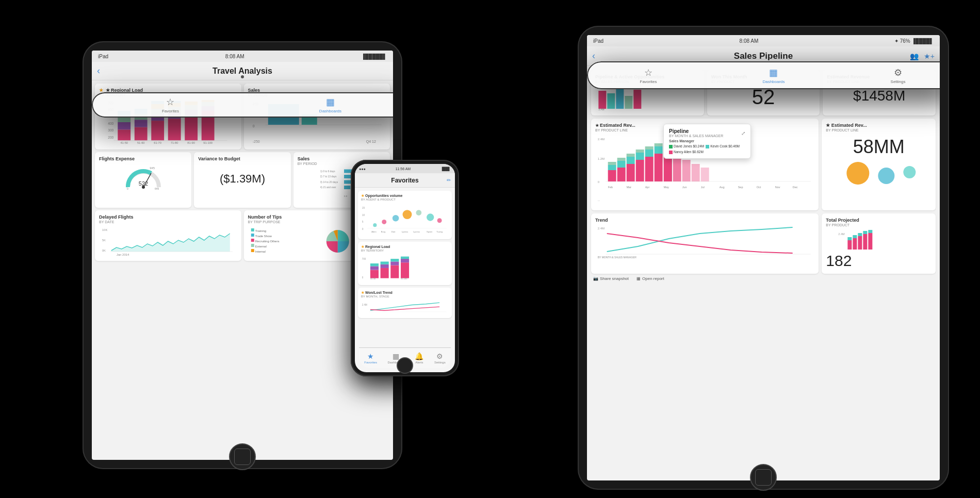  I want to click on svg-text: 0K, so click(104, 251).